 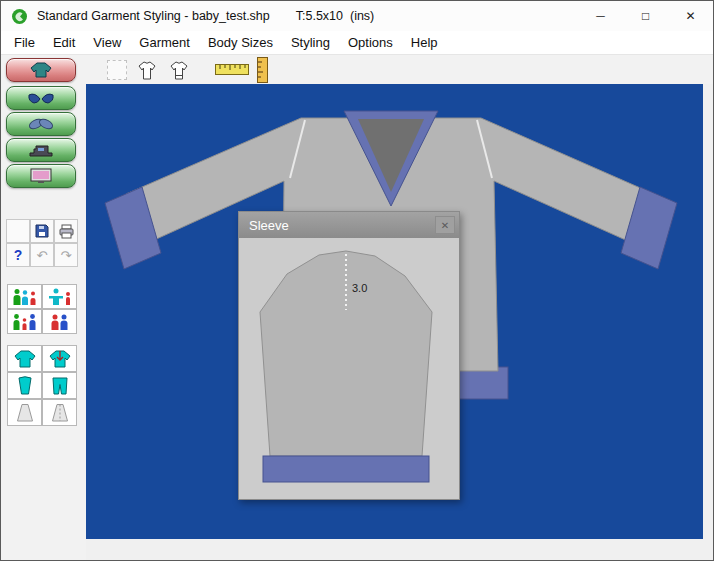 What do you see at coordinates (41, 70) in the screenshot?
I see `garment-style-button` at bounding box center [41, 70].